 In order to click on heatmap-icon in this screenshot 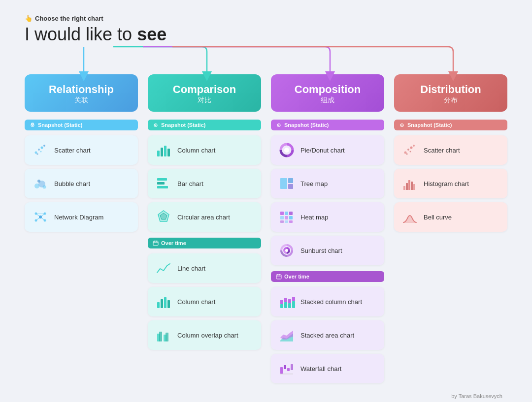, I will do `click(287, 217)`.